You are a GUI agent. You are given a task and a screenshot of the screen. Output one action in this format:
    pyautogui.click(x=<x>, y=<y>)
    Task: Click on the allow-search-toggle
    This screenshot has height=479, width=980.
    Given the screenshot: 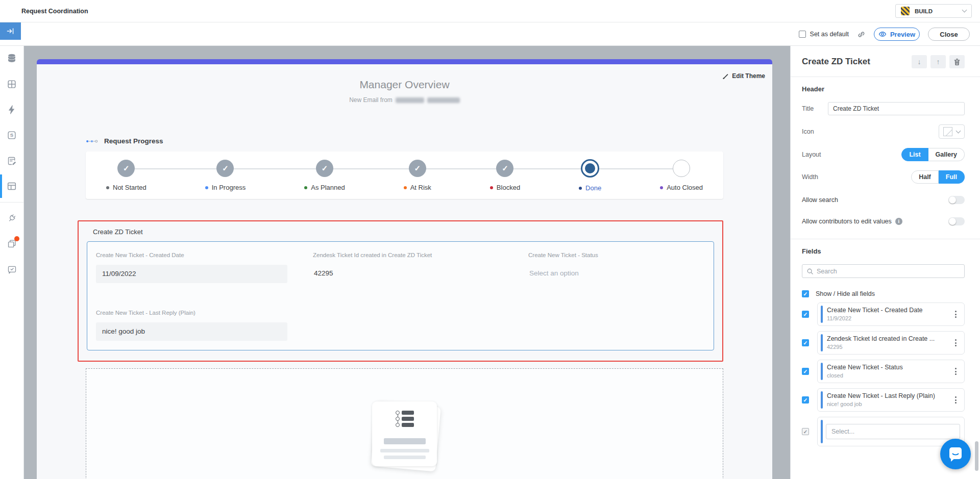 What is the action you would take?
    pyautogui.click(x=957, y=200)
    